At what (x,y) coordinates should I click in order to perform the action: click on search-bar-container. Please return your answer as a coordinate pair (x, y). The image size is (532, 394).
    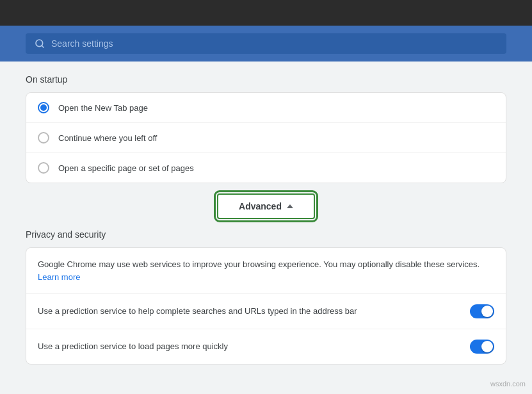
    Looking at the image, I should click on (266, 44).